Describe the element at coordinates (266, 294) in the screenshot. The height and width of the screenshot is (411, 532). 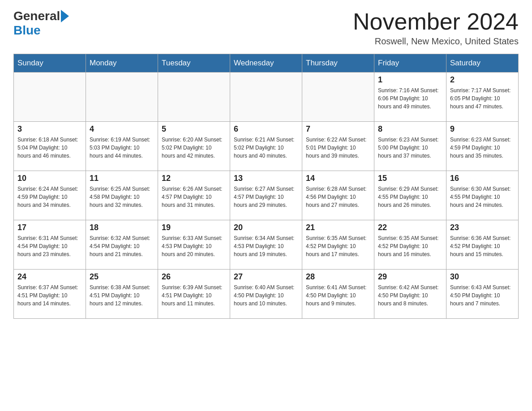
I see `calendar-week-row: 24Sunrise: 6:37 AM Sunset: 4:51 PM Dayli…` at that location.